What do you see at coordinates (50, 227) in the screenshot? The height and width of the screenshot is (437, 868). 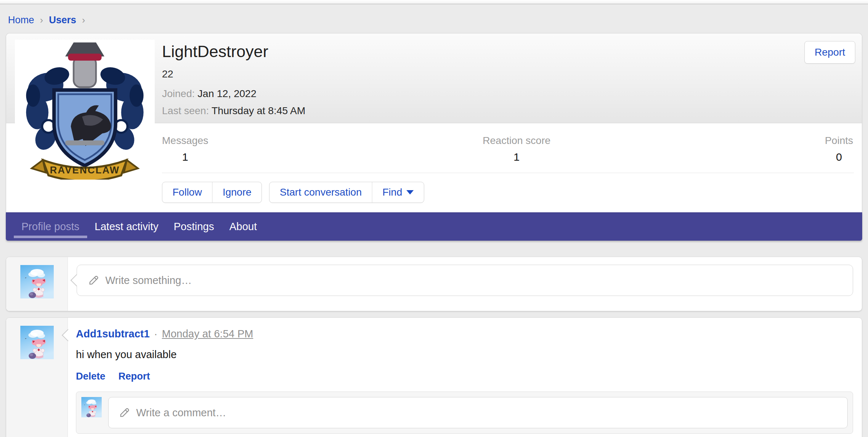 I see `tab-label: Profile posts` at bounding box center [50, 227].